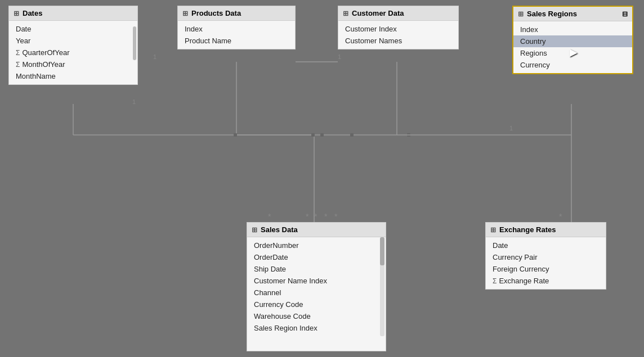  I want to click on products-table-title: Products Data, so click(216, 13).